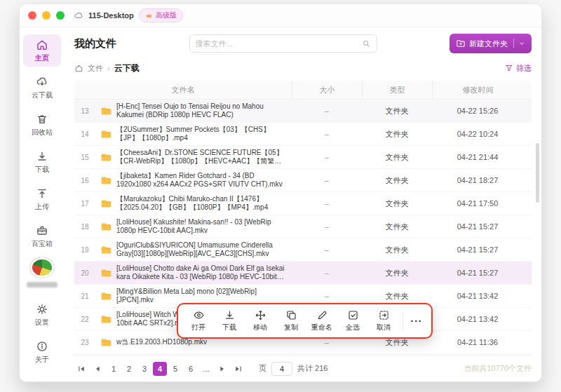  Describe the element at coordinates (303, 111) in the screenshot. I see `table-row: 13 [H-Enc] Tensei Oujo to Tensai Reijou …` at that location.